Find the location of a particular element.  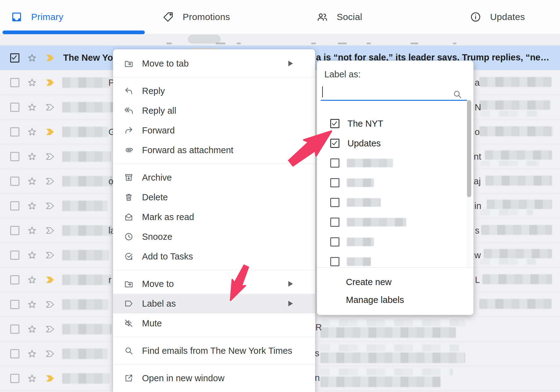

scrollbar-thumb is located at coordinates (469, 149).